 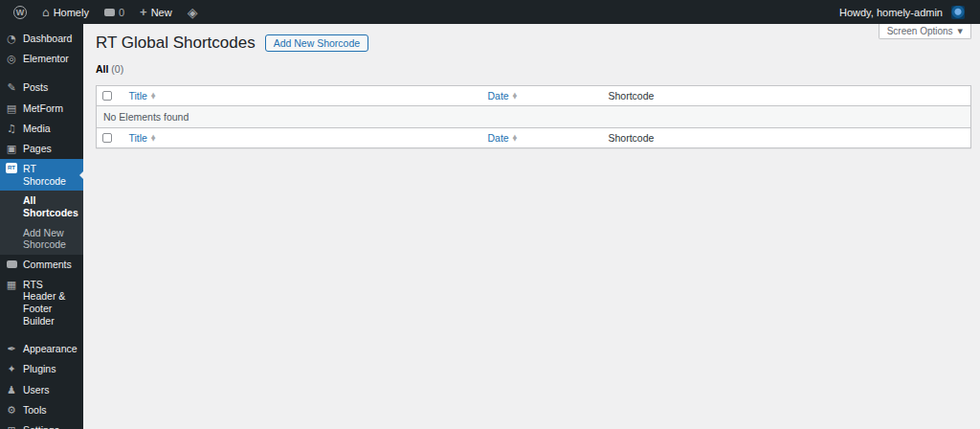 What do you see at coordinates (11, 370) in the screenshot?
I see `plugins-icon: ✦` at bounding box center [11, 370].